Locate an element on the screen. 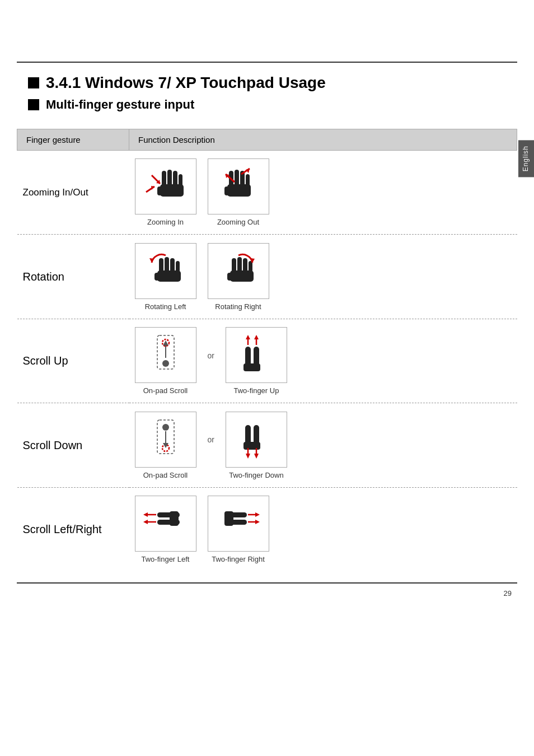 The height and width of the screenshot is (756, 534). image-item-rotate-left: Rotating Left is located at coordinates (166, 277).